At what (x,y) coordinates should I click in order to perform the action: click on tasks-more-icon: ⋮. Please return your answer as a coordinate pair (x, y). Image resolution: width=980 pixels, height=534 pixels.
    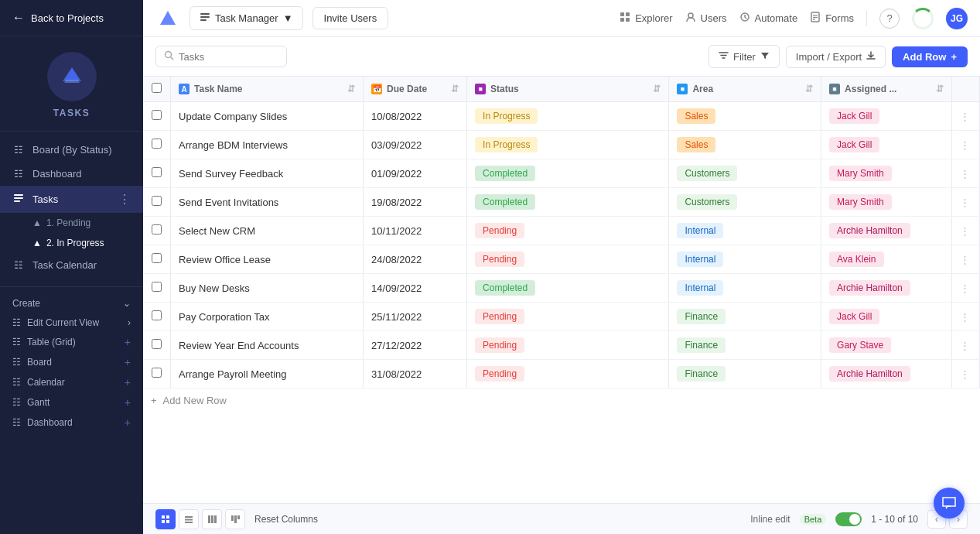
    Looking at the image, I should click on (125, 200).